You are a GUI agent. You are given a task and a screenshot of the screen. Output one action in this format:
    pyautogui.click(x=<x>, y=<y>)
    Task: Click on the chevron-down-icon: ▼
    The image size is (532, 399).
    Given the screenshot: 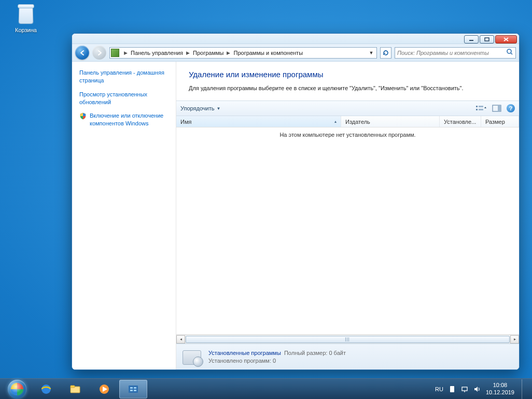 What is the action you would take?
    pyautogui.click(x=218, y=109)
    